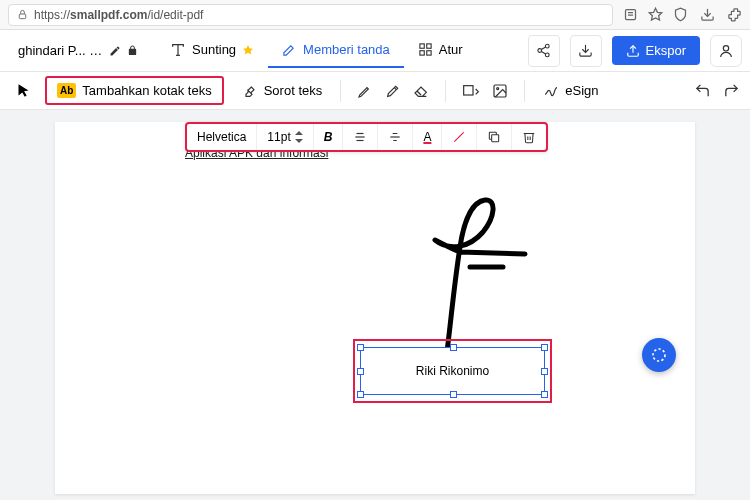 The height and width of the screenshot is (500, 750). Describe the element at coordinates (732, 90) in the screenshot. I see `redo-button` at that location.